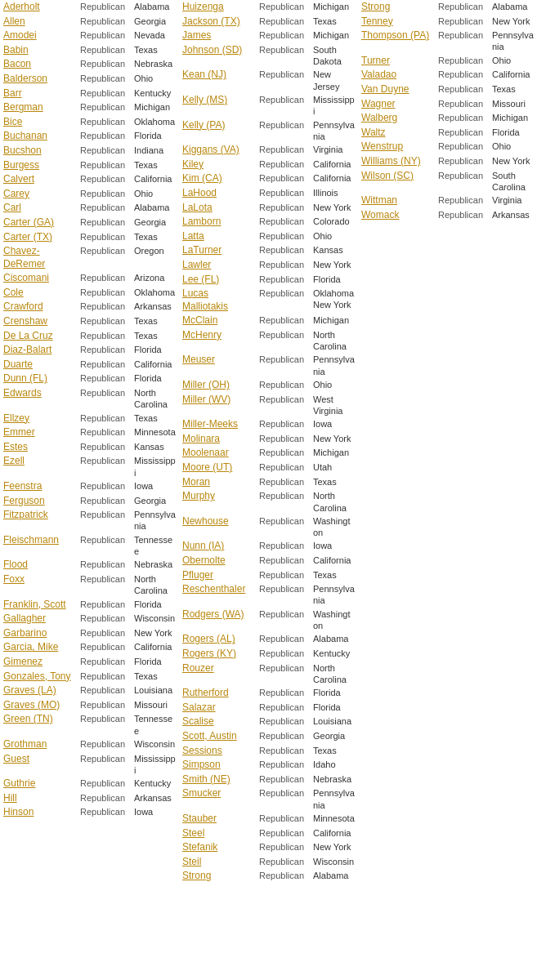 The image size is (537, 980). Describe the element at coordinates (40, 634) in the screenshot. I see `member-name: Garbarino` at that location.